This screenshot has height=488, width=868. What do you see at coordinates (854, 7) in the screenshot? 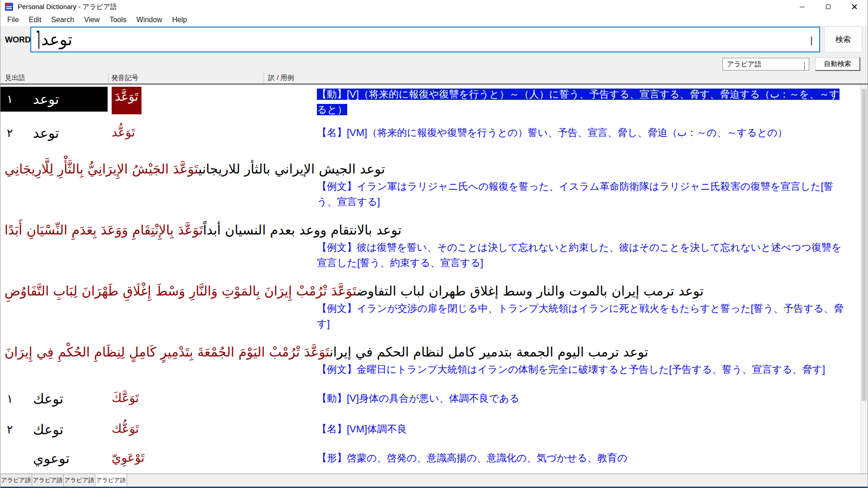
I see `close-icon` at bounding box center [854, 7].